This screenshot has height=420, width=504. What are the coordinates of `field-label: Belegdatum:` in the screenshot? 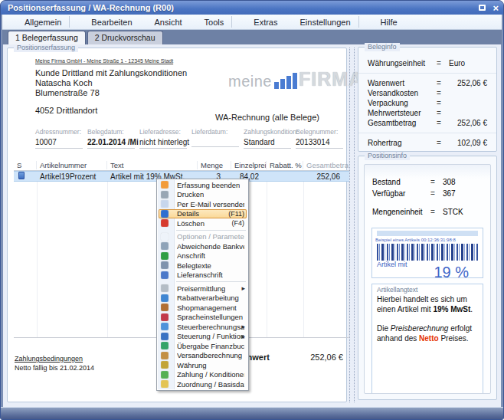 It's located at (111, 132).